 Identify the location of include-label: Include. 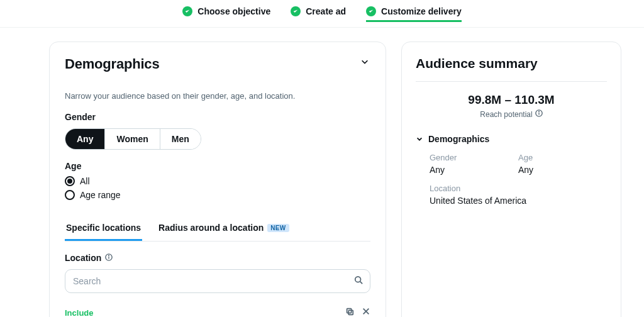
(79, 313).